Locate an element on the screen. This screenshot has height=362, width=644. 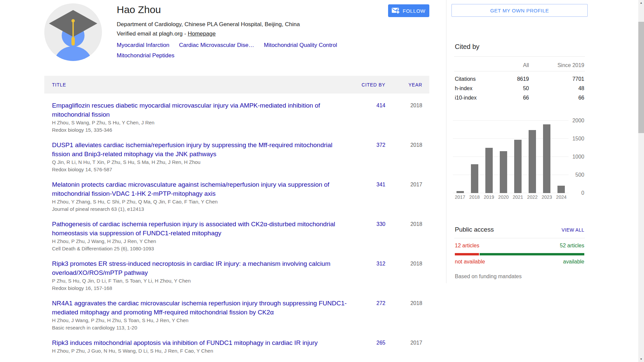
publication-info: Ripk3 promotes ER stress-induced necropt… is located at coordinates (202, 276).